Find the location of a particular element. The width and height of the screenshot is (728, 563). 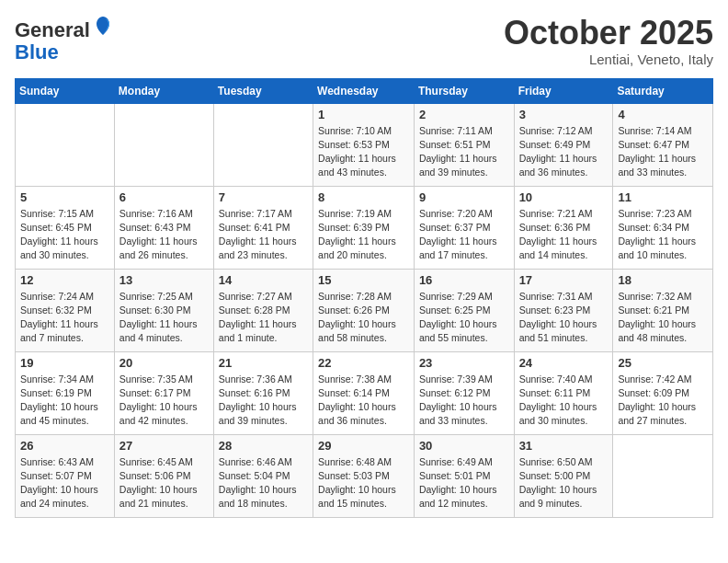

day-info: Sunrise: 7:31 AM Sunset: 6:23 PM Dayligh… is located at coordinates (564, 318).